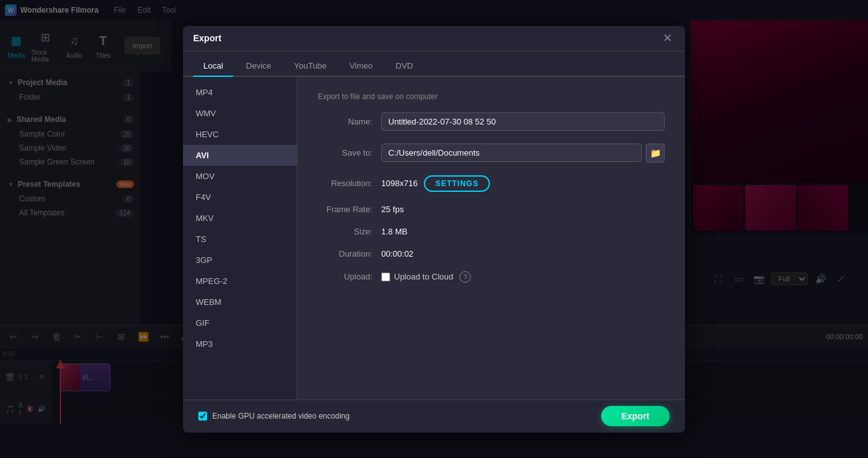  Describe the element at coordinates (240, 135) in the screenshot. I see `format-hevc: HEVC` at that location.